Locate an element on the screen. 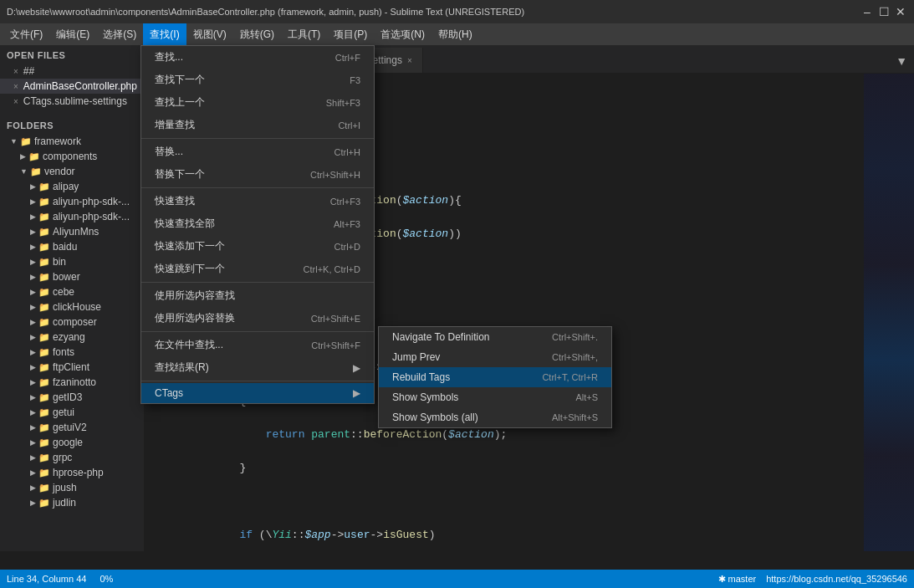 The width and height of the screenshot is (914, 588). minimap is located at coordinates (889, 313).